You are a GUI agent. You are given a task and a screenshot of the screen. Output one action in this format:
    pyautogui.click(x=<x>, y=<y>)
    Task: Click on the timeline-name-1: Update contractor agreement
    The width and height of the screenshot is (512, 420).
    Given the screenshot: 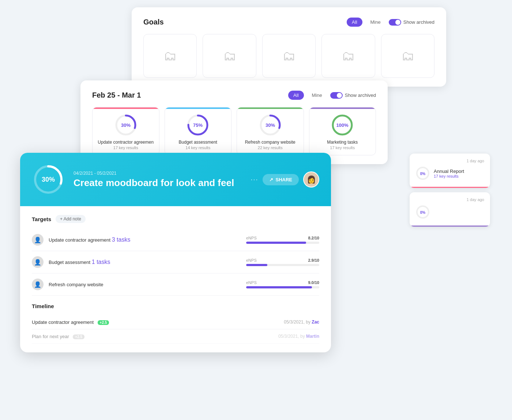 What is the action you would take?
    pyautogui.click(x=63, y=322)
    